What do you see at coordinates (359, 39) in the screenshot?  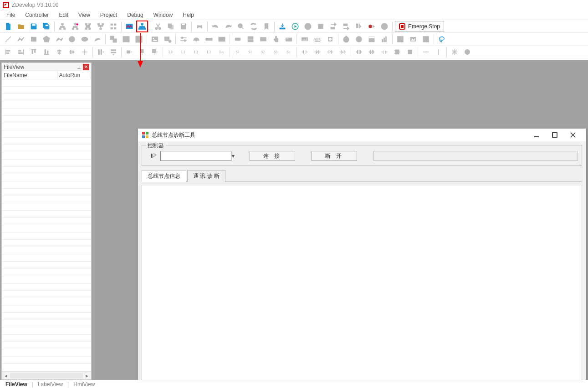 I see `tool-clock-icon` at bounding box center [359, 39].